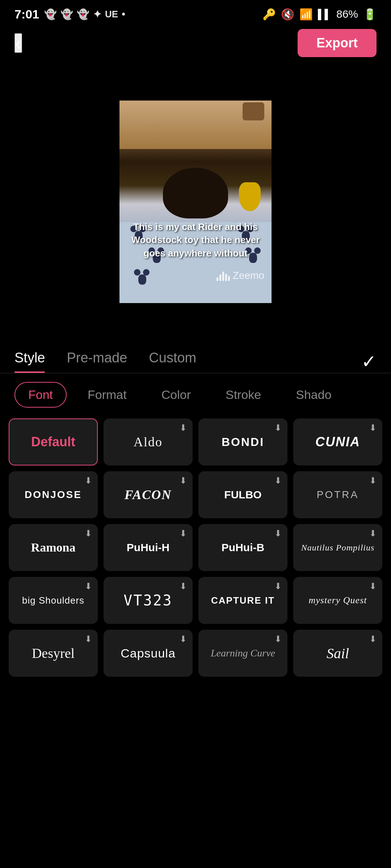 The height and width of the screenshot is (868, 391). What do you see at coordinates (54, 548) in the screenshot?
I see `font-label-ramona: Ramona` at bounding box center [54, 548].